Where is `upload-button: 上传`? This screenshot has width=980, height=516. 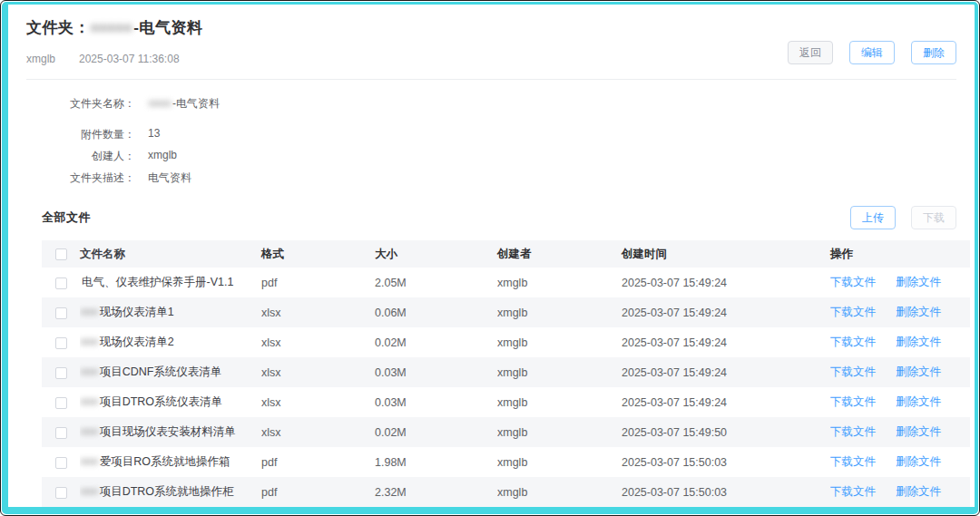
upload-button: 上传 is located at coordinates (873, 218).